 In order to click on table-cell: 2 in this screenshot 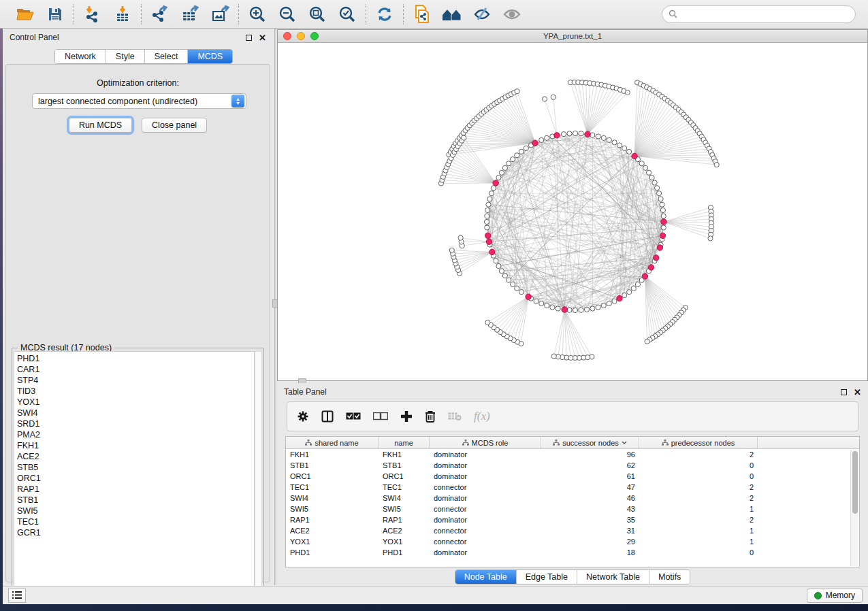, I will do `click(698, 455)`.